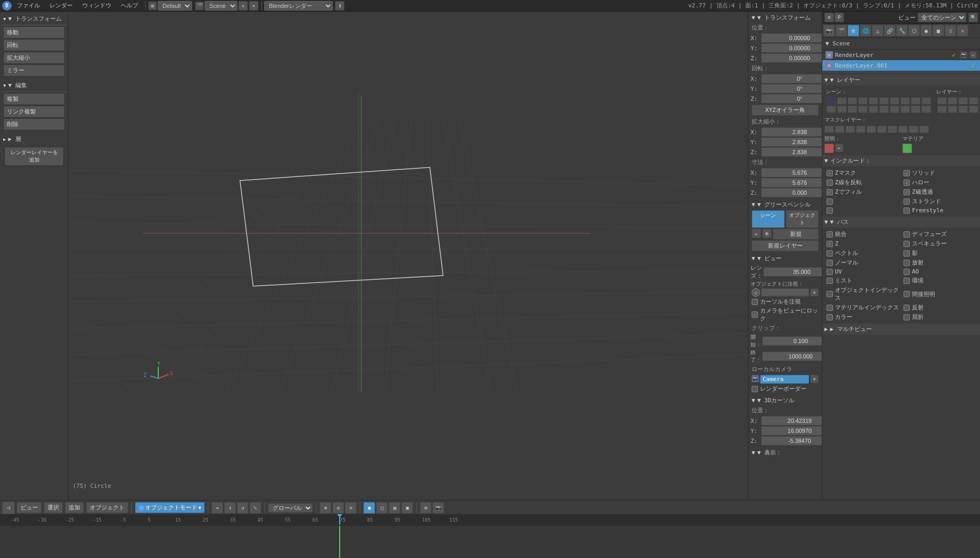  I want to click on dim-y-input, so click(791, 183).